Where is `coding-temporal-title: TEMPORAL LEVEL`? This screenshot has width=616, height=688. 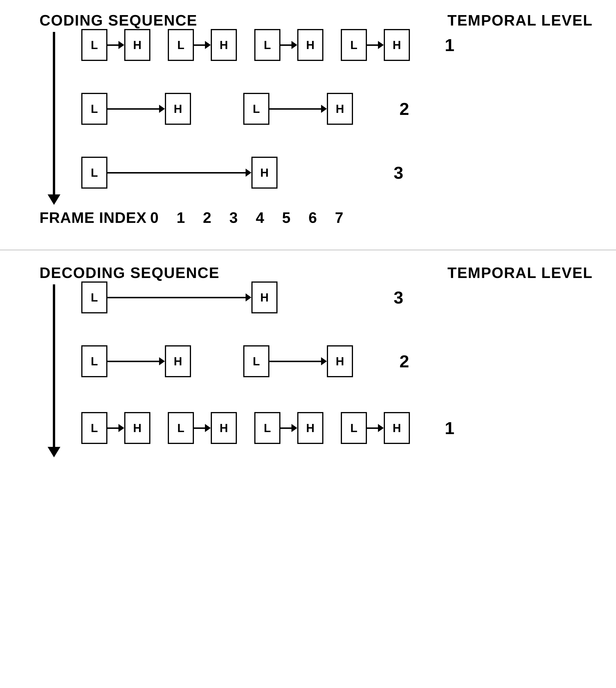
coding-temporal-title: TEMPORAL LEVEL is located at coordinates (520, 20).